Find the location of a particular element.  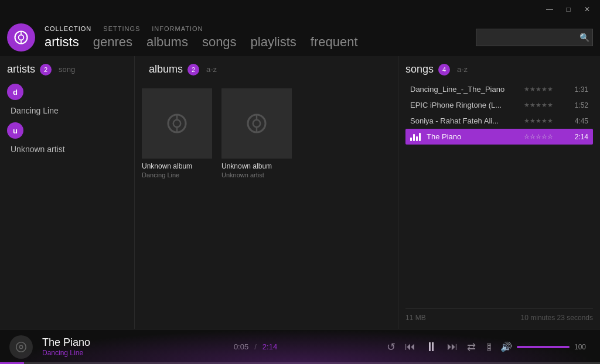

storage-info: 11 MB 10 minutes 23 seconds is located at coordinates (499, 315).